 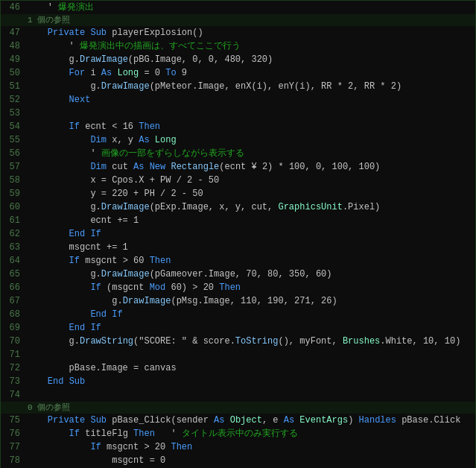 What do you see at coordinates (14, 328) in the screenshot?
I see `line-number: 69` at bounding box center [14, 328].